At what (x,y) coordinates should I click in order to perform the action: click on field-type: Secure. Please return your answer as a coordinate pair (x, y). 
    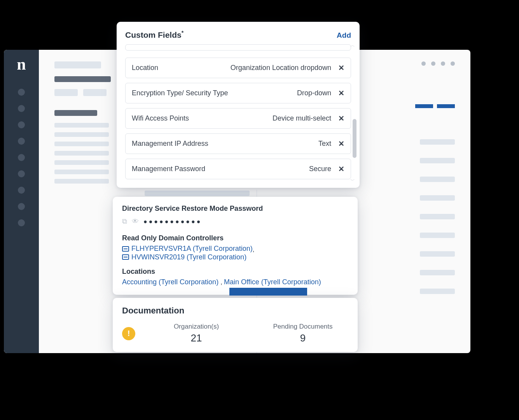
    Looking at the image, I should click on (320, 169).